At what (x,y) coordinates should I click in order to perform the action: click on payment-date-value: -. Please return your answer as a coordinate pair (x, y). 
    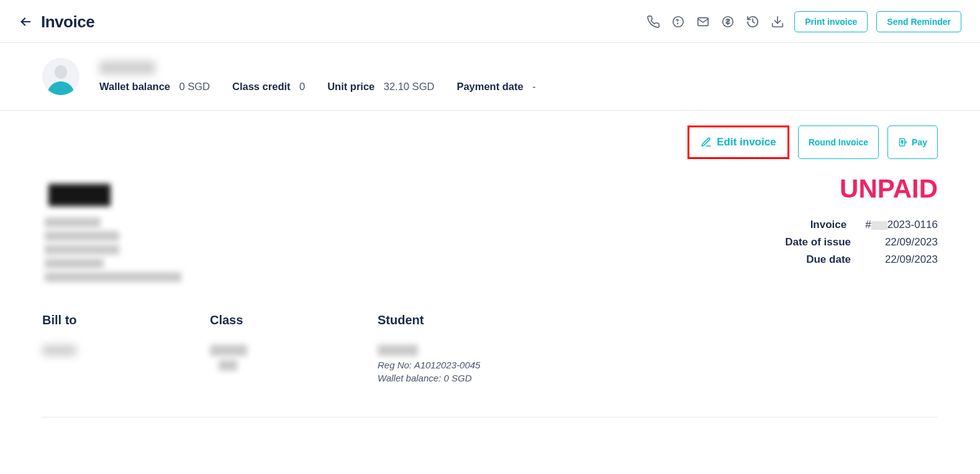
    Looking at the image, I should click on (534, 86).